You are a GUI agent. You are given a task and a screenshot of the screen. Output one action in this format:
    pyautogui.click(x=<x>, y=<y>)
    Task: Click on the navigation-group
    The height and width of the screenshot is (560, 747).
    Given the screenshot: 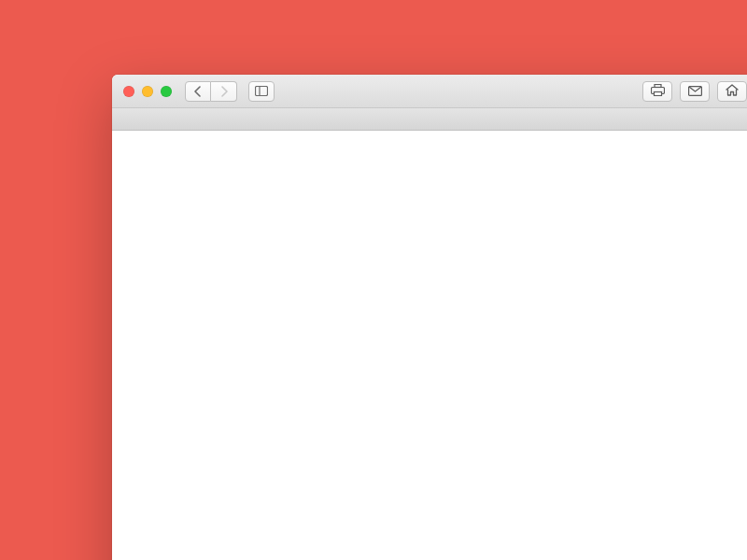 What is the action you would take?
    pyautogui.click(x=211, y=91)
    